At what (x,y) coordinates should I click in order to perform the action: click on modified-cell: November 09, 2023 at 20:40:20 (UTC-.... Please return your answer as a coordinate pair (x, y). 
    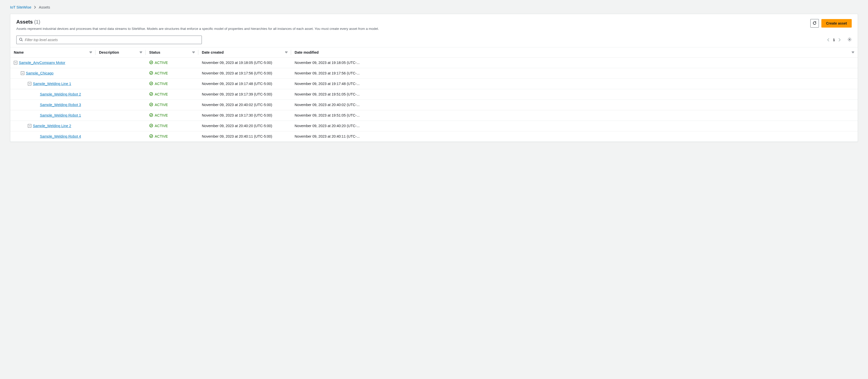
    Looking at the image, I should click on (574, 126).